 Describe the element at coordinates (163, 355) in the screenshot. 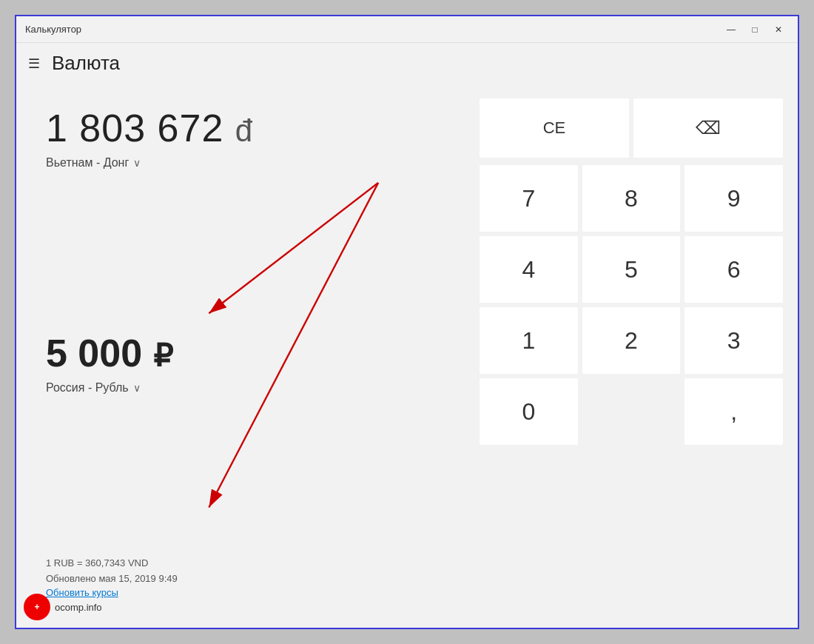

I see `to-currency-symbol: ₽` at that location.